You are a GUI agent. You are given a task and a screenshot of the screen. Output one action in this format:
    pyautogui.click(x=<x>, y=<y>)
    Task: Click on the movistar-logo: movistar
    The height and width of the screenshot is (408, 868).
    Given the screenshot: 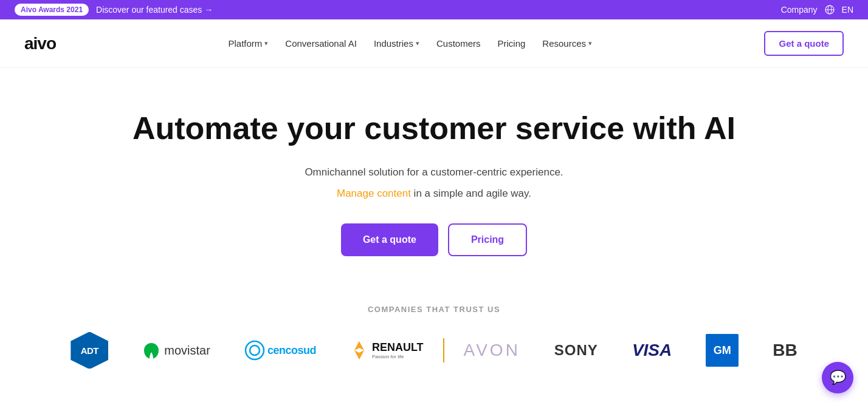 What is the action you would take?
    pyautogui.click(x=176, y=350)
    